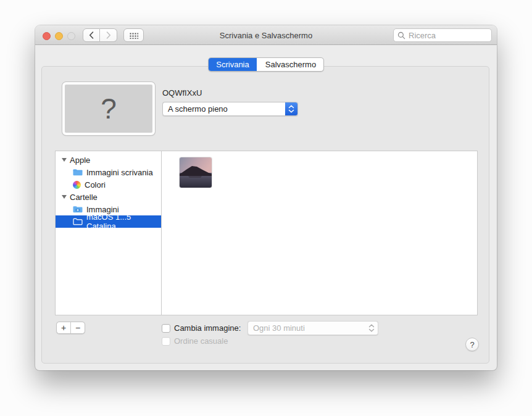 The image size is (532, 416). Describe the element at coordinates (109, 185) in the screenshot. I see `sidebar-item-colori: Colori` at that location.